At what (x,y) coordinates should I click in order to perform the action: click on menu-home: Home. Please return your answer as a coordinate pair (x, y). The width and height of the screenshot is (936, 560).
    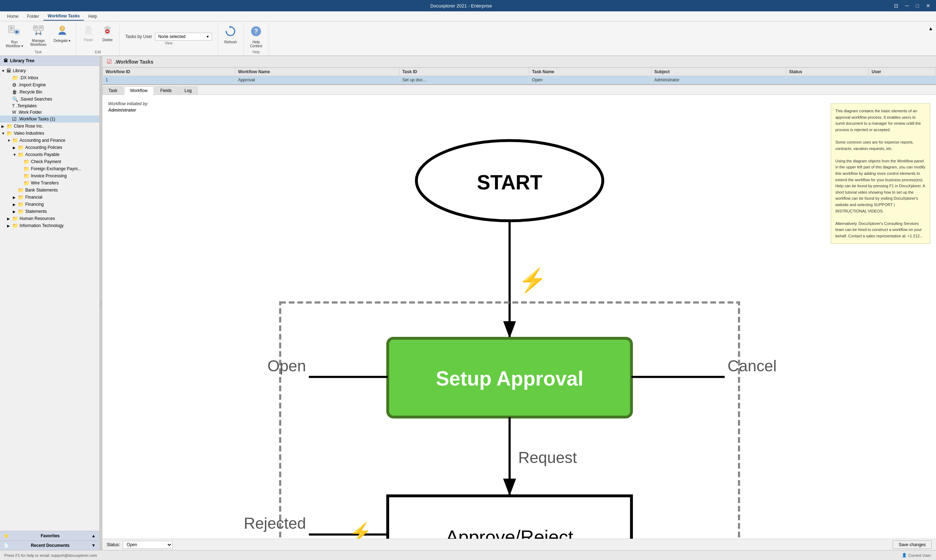
    Looking at the image, I should click on (13, 17).